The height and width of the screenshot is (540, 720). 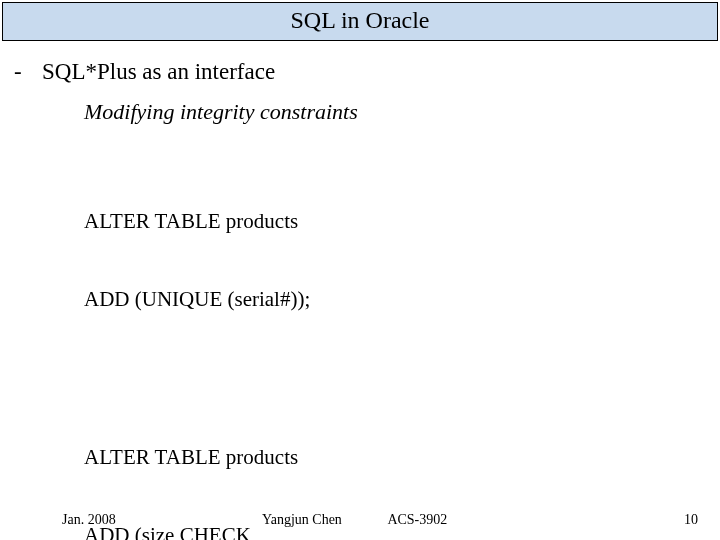 What do you see at coordinates (417, 520) in the screenshot?
I see `footer-course: ACS-3902` at bounding box center [417, 520].